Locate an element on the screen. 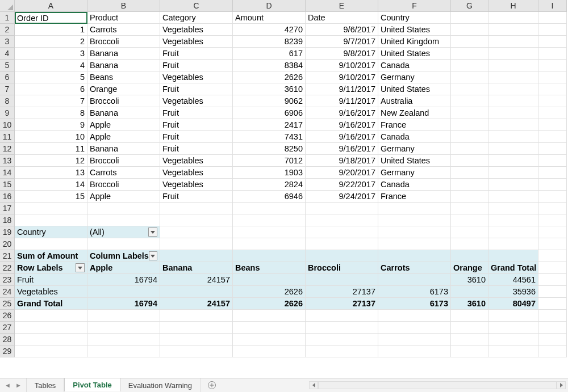 This screenshot has width=568, height=392. add-sheet-button is located at coordinates (212, 385).